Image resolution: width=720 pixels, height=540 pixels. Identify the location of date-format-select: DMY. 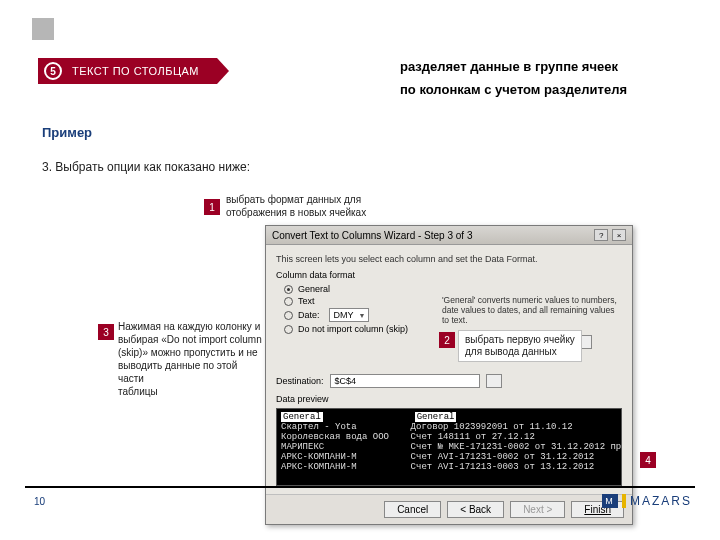
(349, 315).